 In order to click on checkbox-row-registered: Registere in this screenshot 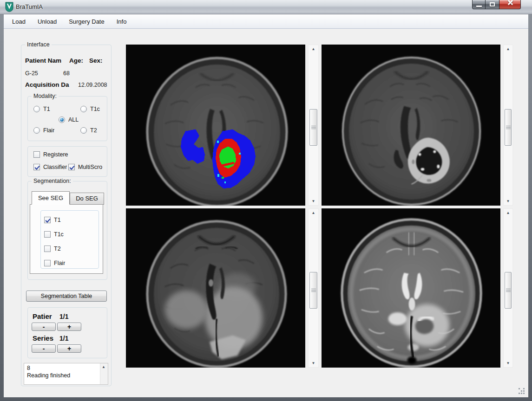, I will do `click(51, 155)`.